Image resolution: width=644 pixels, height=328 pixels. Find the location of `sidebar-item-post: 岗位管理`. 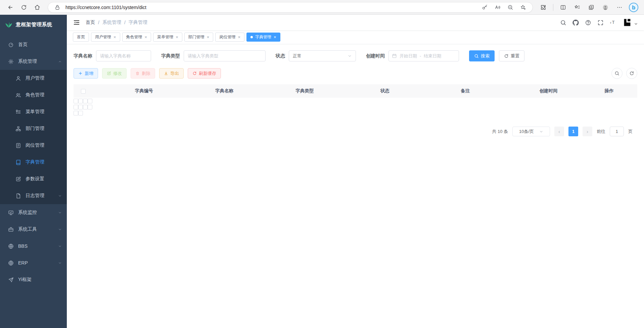

sidebar-item-post: 岗位管理 is located at coordinates (34, 145).